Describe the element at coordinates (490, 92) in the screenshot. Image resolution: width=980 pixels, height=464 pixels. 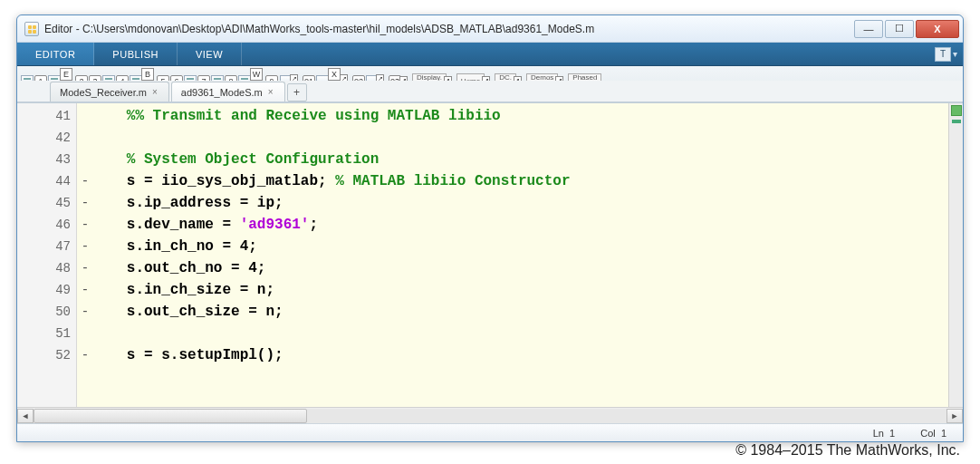
I see `file-tabs: ModeS_Receiver.m × ad9361_ModeS.m × +` at that location.